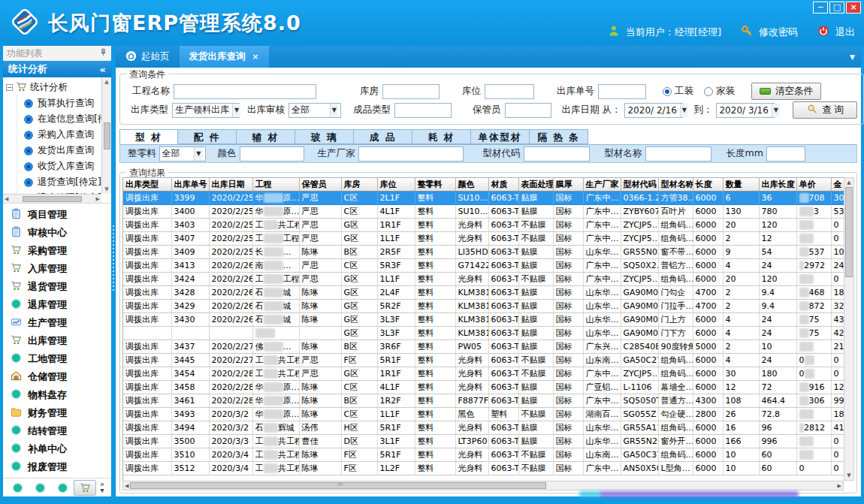 The width and height of the screenshot is (864, 504). Describe the element at coordinates (602, 185) in the screenshot. I see `column-header-12: 生产厂家` at that location.